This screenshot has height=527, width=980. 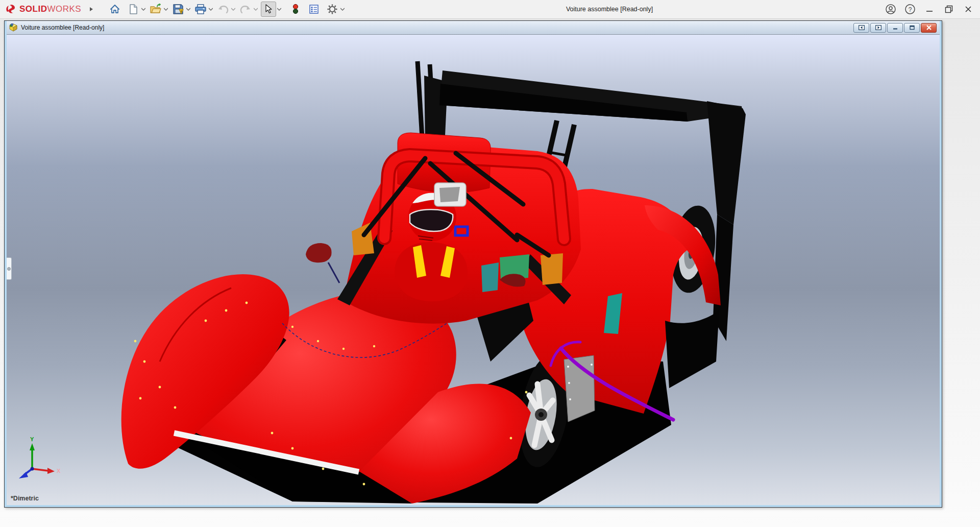 I want to click on printer-icon, so click(x=201, y=9).